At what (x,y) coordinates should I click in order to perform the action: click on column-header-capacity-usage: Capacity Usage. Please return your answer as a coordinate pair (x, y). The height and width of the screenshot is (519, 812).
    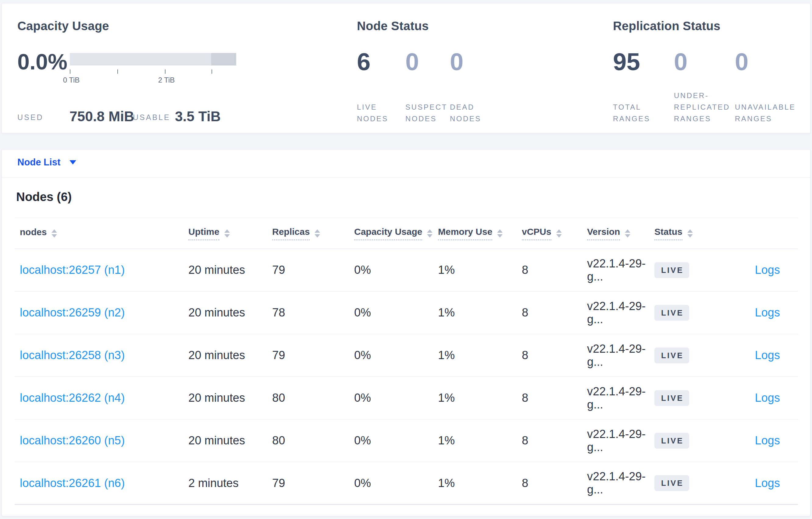
    Looking at the image, I should click on (396, 233).